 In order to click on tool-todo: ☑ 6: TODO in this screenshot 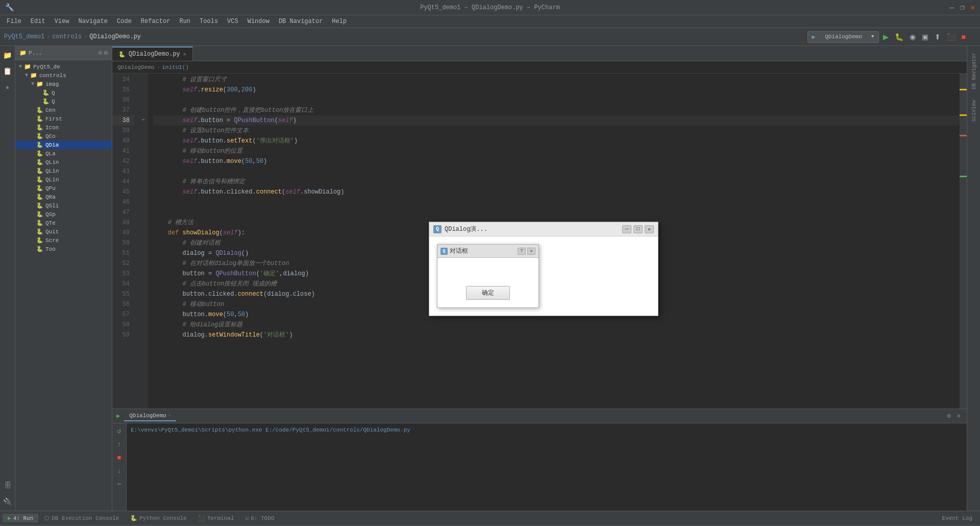, I will do `click(260, 518)`.